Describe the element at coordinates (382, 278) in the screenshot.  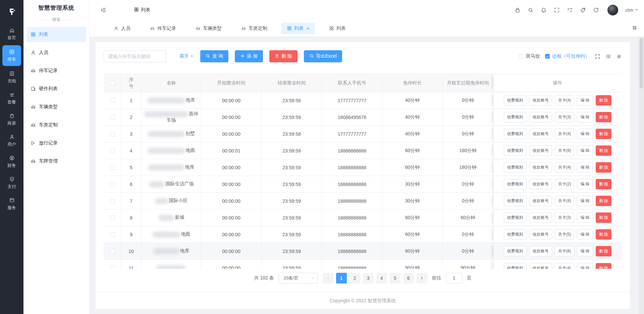
I see `page-button-4: 4` at that location.